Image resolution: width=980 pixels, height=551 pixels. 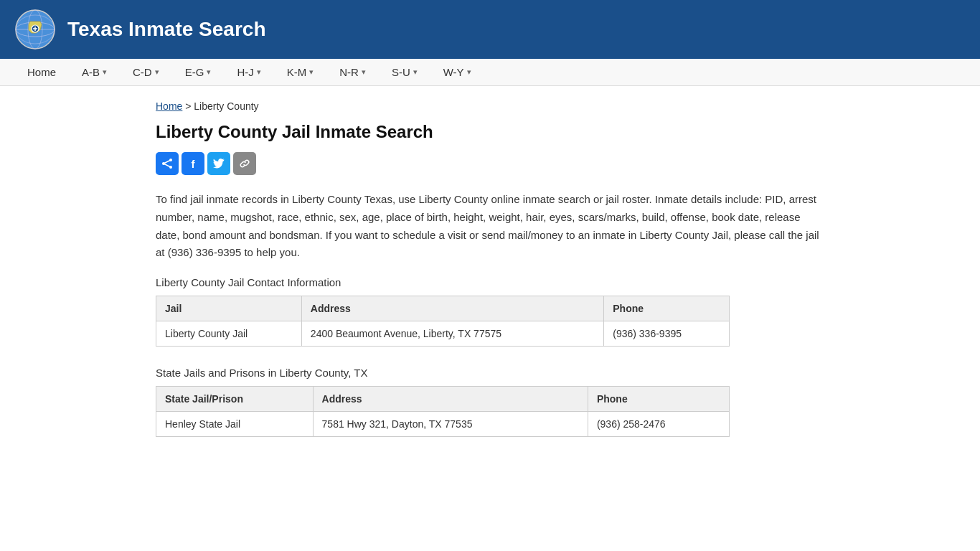 What do you see at coordinates (405, 72) in the screenshot?
I see `nav-item-su: S-U ▾` at bounding box center [405, 72].